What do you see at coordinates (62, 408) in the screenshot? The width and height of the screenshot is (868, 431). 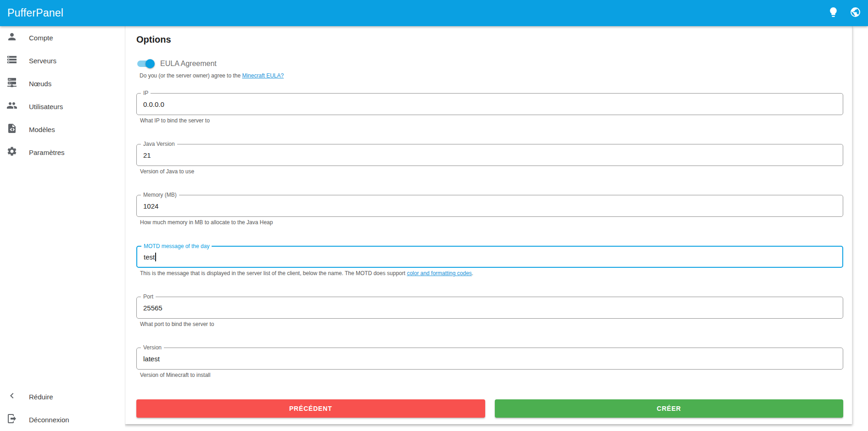 I see `sidebar-footer: Réduire Déconnexion` at bounding box center [62, 408].